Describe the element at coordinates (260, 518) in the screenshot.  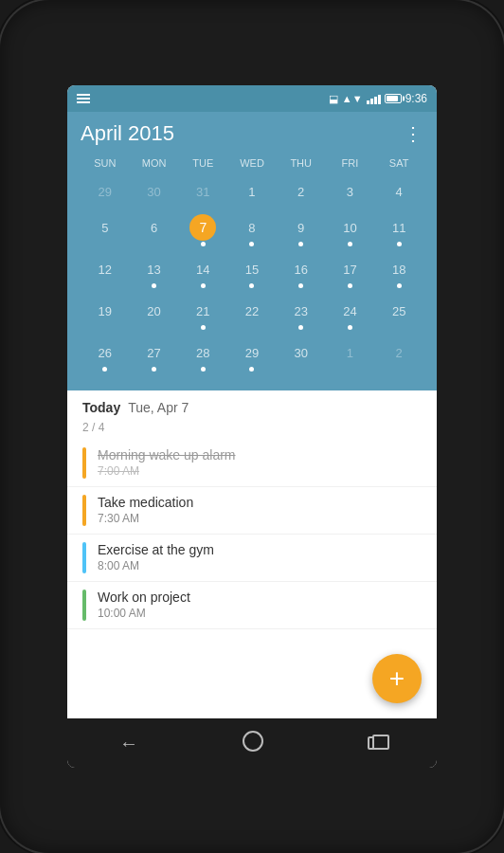
I see `event-time-2: 7:30 AM` at that location.